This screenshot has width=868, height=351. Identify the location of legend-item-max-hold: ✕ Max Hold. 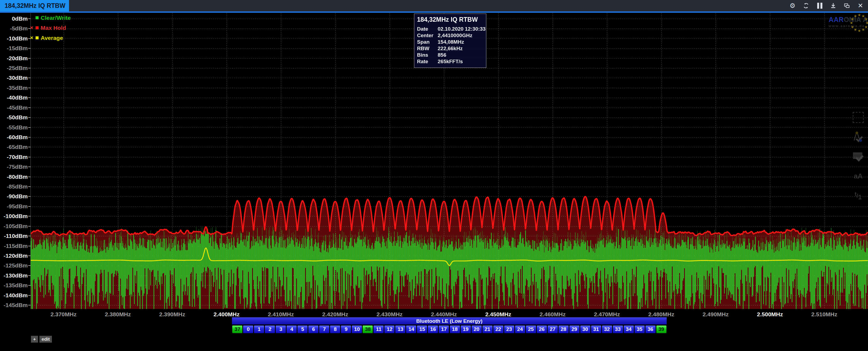
(51, 28).